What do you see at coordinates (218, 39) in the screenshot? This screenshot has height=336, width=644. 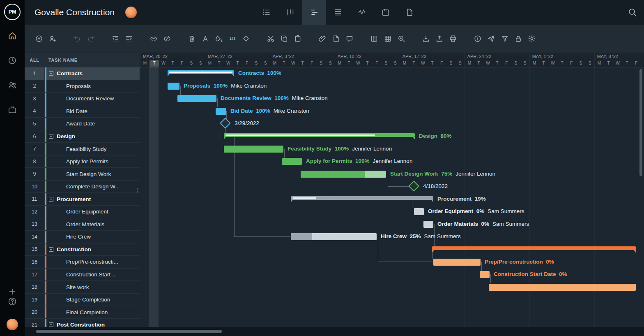 I see `fill-color-button` at bounding box center [218, 39].